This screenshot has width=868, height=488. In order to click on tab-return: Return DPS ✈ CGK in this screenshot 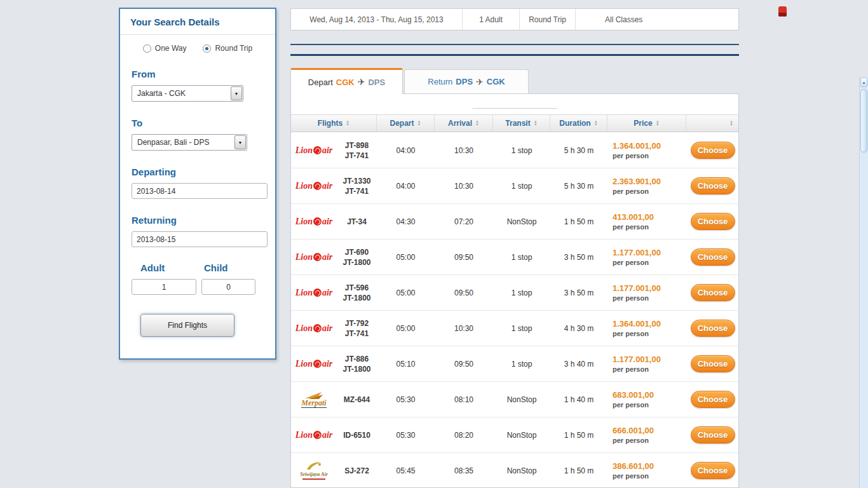, I will do `click(466, 81)`.